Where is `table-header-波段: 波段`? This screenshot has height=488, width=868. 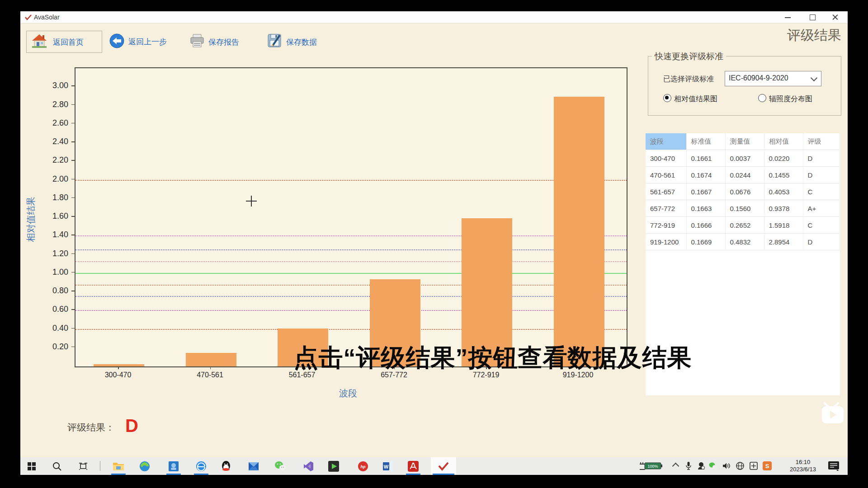 table-header-波段: 波段 is located at coordinates (666, 142).